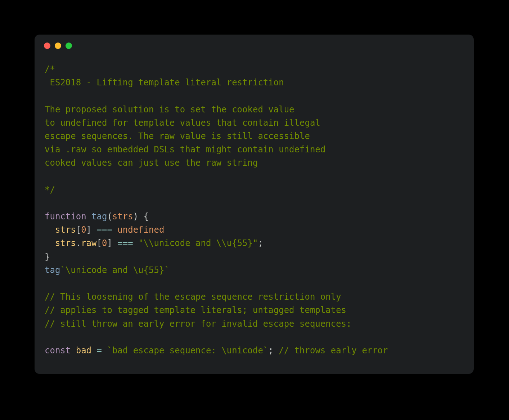 Image resolution: width=509 pixels, height=420 pixels. I want to click on prop-raw: raw, so click(89, 243).